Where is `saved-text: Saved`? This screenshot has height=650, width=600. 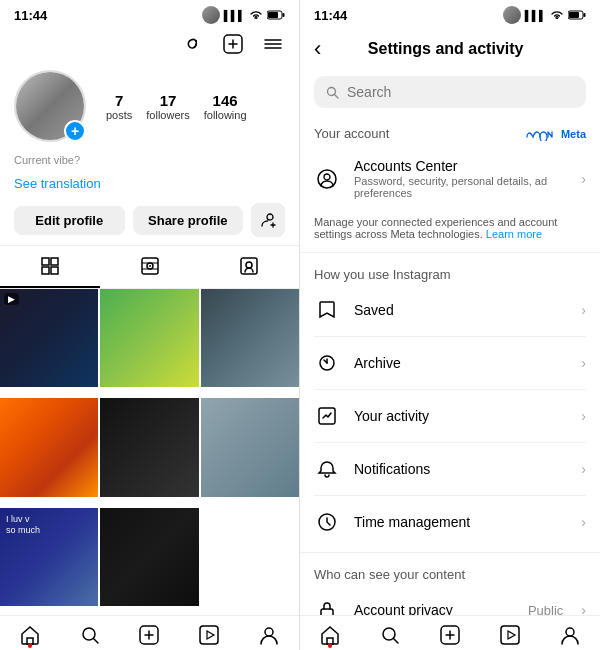 saved-text: Saved is located at coordinates (460, 310).